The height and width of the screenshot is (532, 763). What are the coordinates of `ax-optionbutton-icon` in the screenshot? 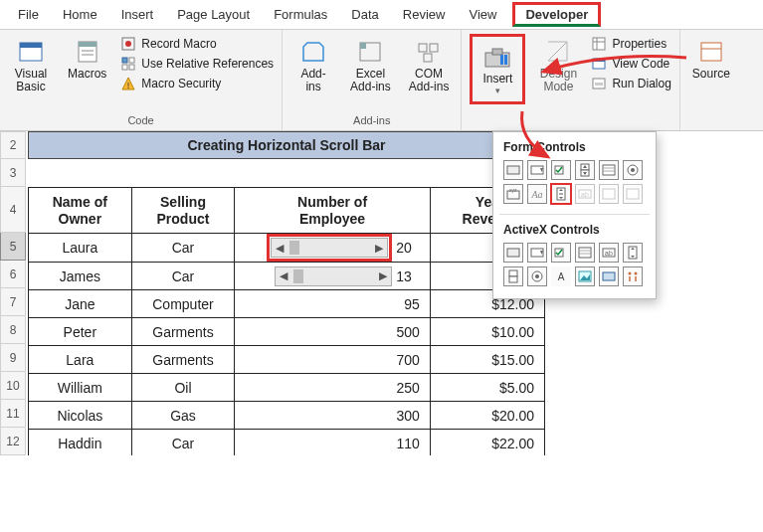 It's located at (537, 276).